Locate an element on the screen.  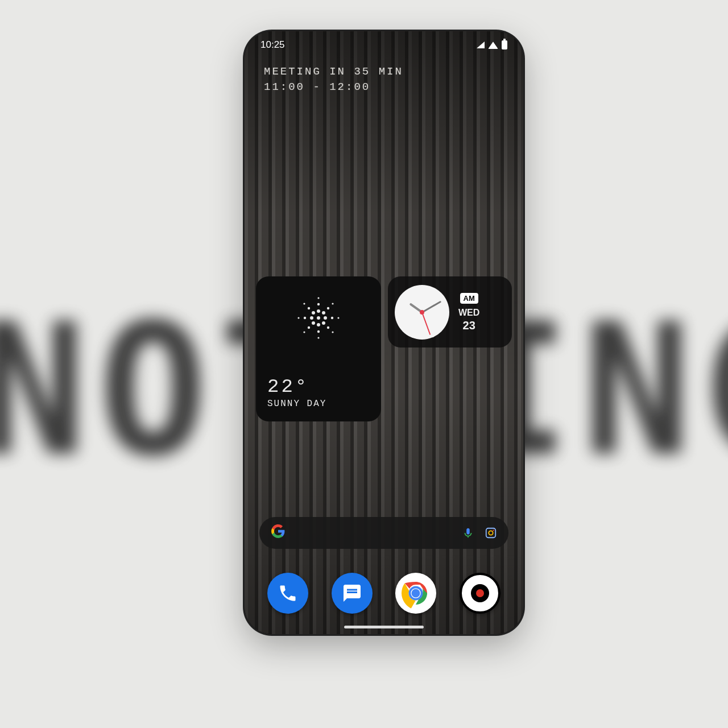
dock is located at coordinates (384, 593).